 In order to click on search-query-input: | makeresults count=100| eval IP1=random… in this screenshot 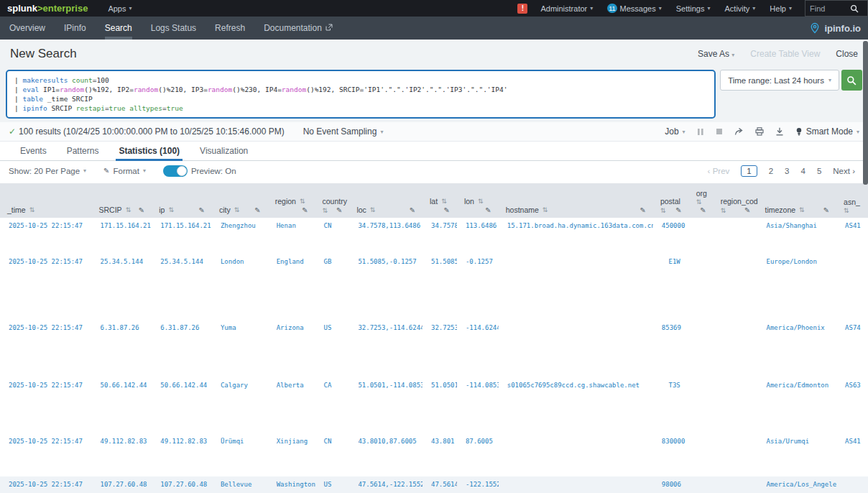, I will do `click(361, 94)`.